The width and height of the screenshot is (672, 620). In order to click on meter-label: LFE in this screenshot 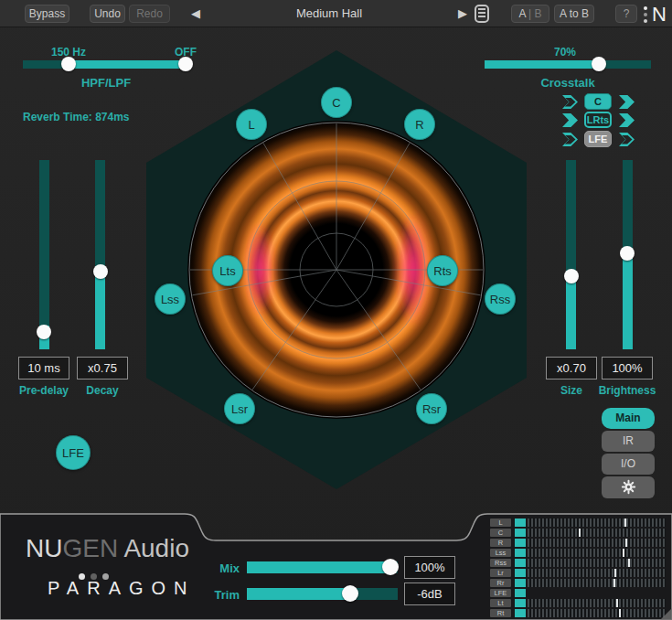, I will do `click(501, 593)`.